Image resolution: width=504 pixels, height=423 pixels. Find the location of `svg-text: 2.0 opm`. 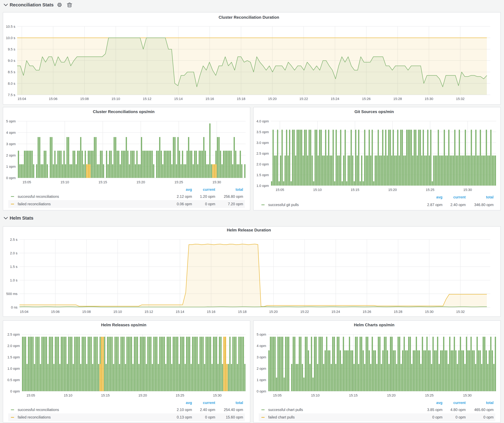

svg-text: 2.0 opm is located at coordinates (14, 346).